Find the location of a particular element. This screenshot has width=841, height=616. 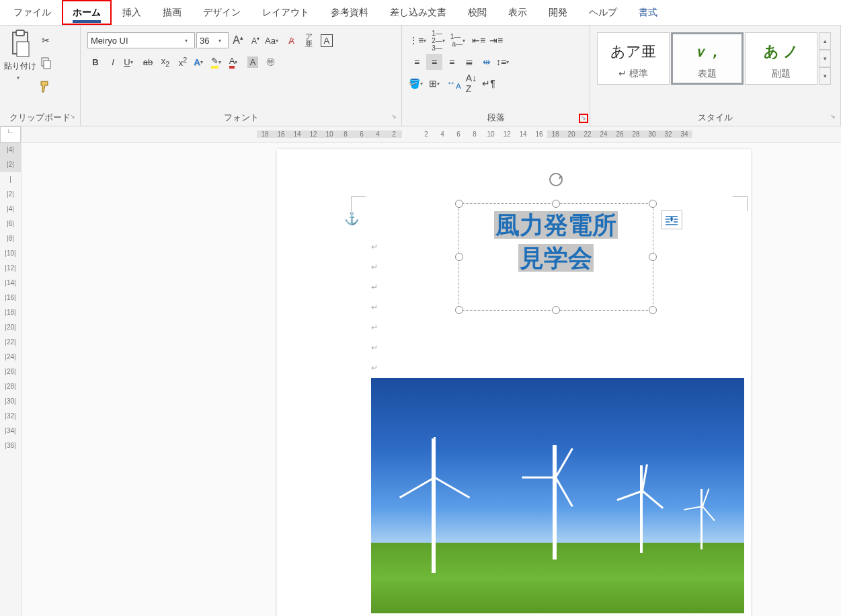

handle-sw is located at coordinates (459, 310).